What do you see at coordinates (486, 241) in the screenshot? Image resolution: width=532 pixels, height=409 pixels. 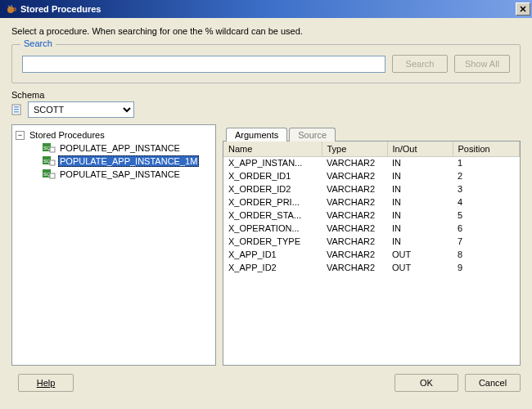 I see `cell: 7` at bounding box center [486, 241].